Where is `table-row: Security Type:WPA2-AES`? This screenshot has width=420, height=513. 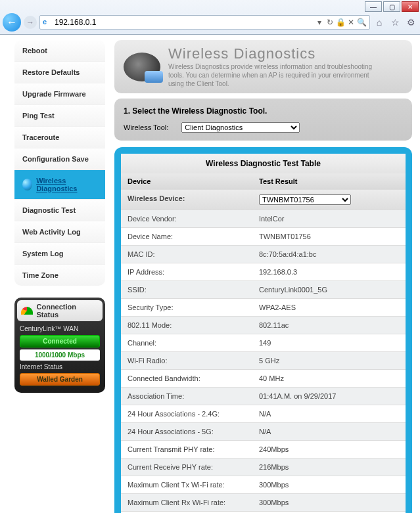 table-row: Security Type:WPA2-AES is located at coordinates (263, 307).